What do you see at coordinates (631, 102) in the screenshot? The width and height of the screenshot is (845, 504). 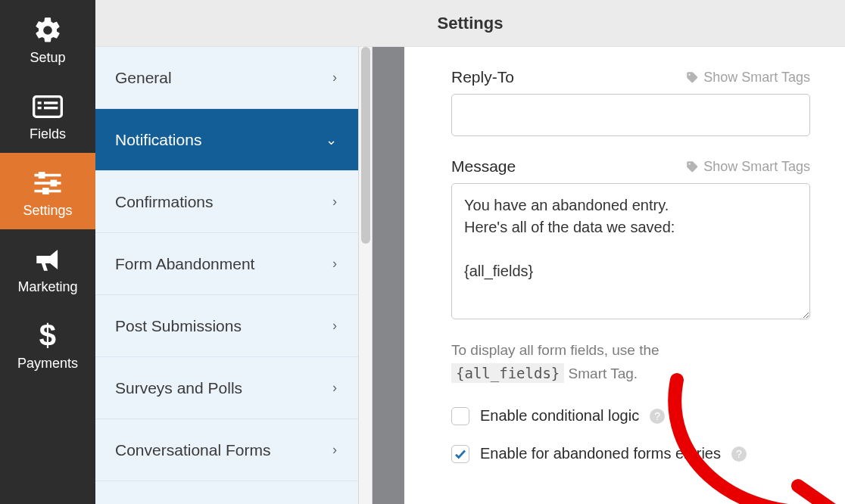 I see `reply-to-field: Reply-To Show Smart Tags` at bounding box center [631, 102].